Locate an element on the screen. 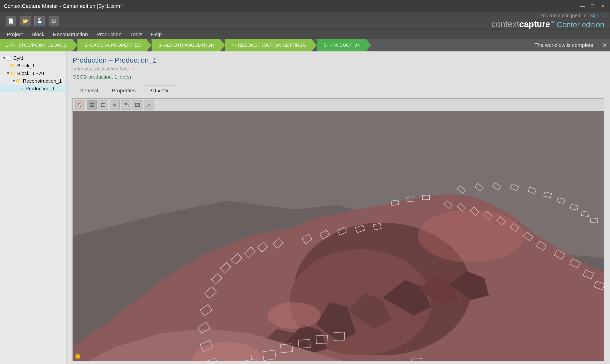 This screenshot has width=610, height=364. menu-help: Help is located at coordinates (157, 34).